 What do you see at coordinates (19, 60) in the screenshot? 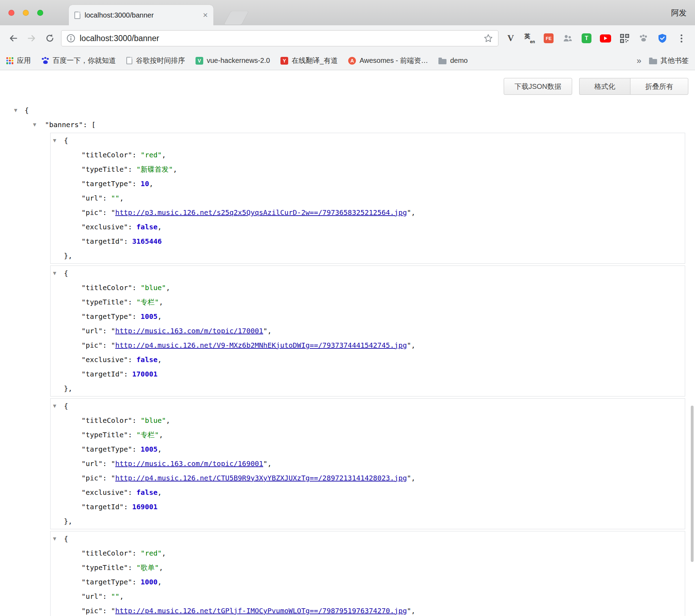
I see `bookmark-item: 应用` at bounding box center [19, 60].